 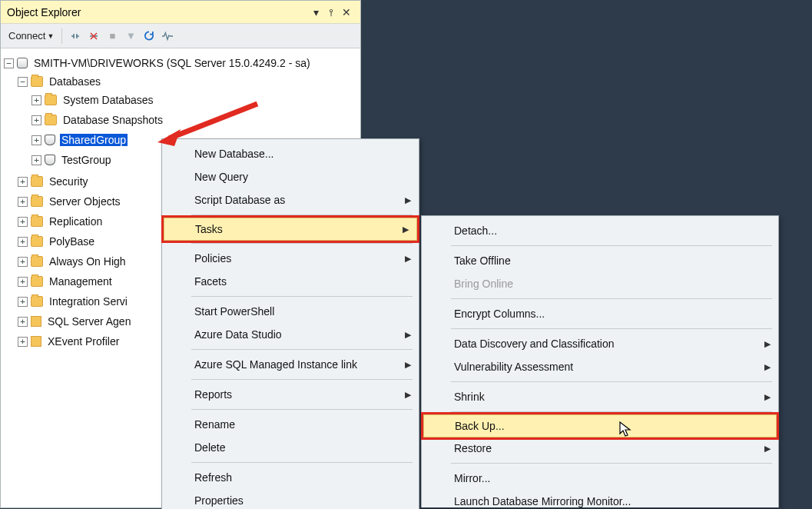 What do you see at coordinates (181, 120) in the screenshot?
I see `tree-database-snapshots: + Database Snapshots` at bounding box center [181, 120].